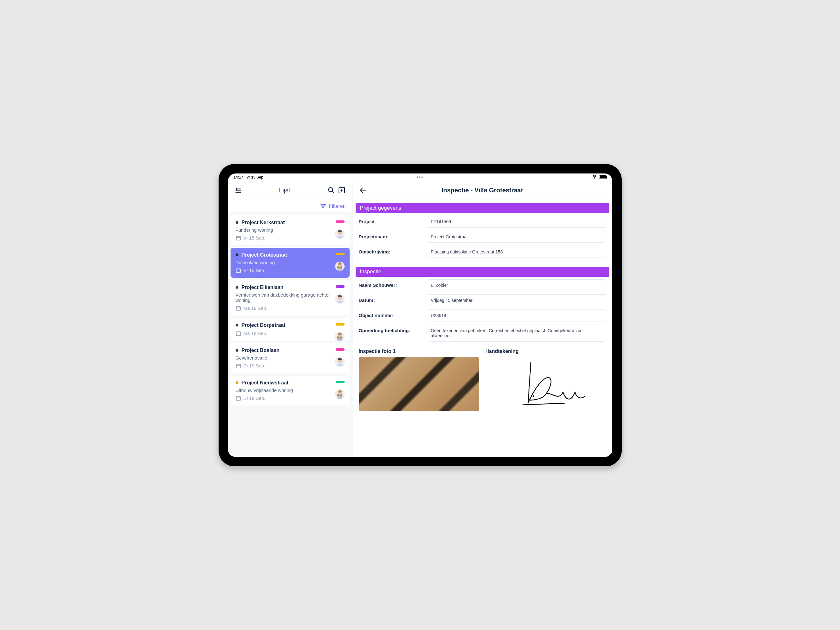 This screenshot has width=840, height=630. What do you see at coordinates (264, 255) in the screenshot?
I see `card-title: Project Grotestraat` at bounding box center [264, 255].